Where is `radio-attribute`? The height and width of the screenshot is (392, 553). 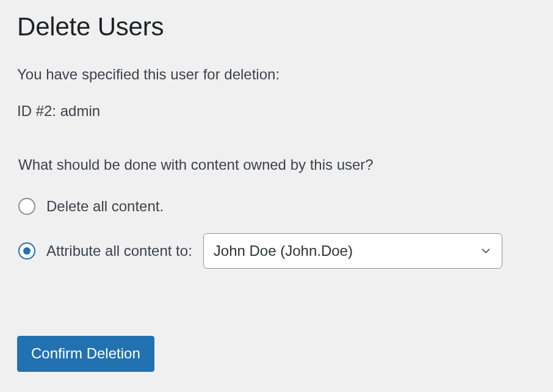
radio-attribute is located at coordinates (27, 251).